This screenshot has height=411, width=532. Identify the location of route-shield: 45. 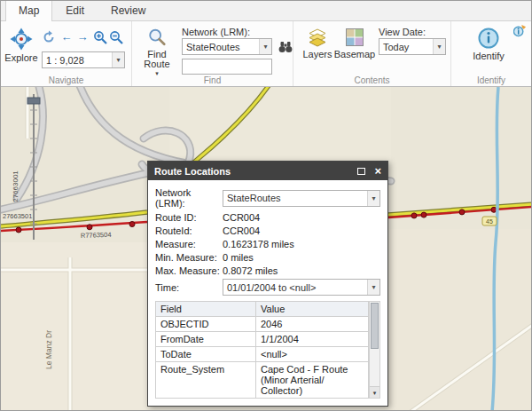
(489, 221).